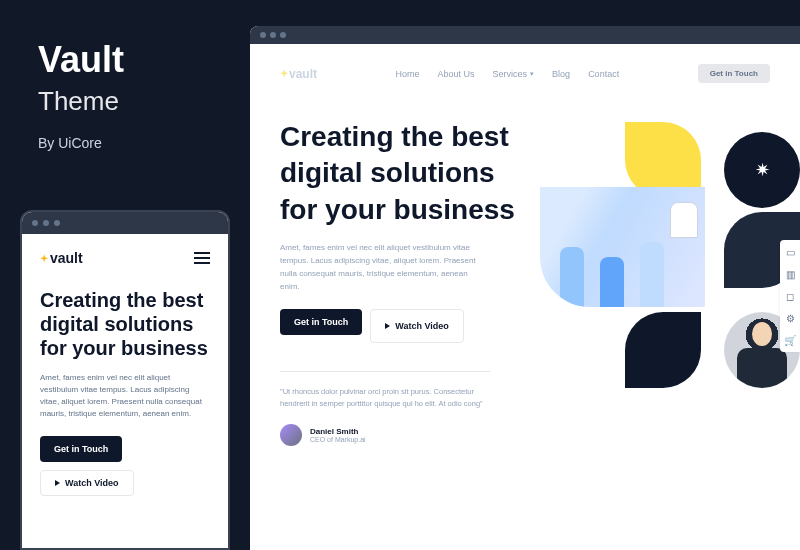 This screenshot has height=550, width=800. I want to click on side-tool-icon: 🛒, so click(790, 340).